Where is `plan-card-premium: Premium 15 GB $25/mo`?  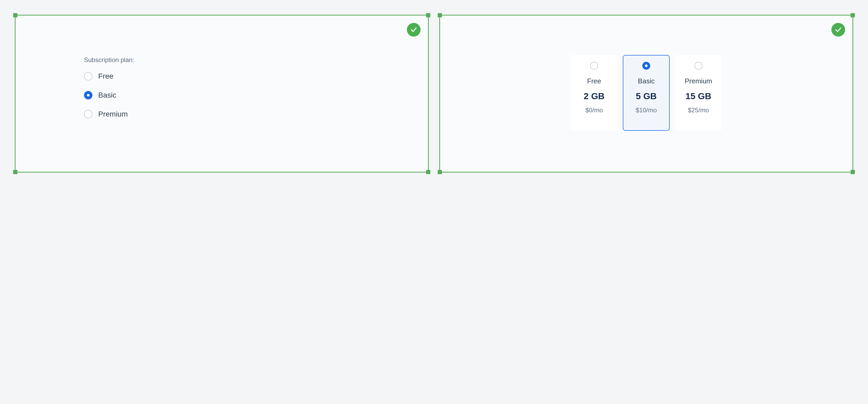 plan-card-premium: Premium 15 GB $25/mo is located at coordinates (698, 93).